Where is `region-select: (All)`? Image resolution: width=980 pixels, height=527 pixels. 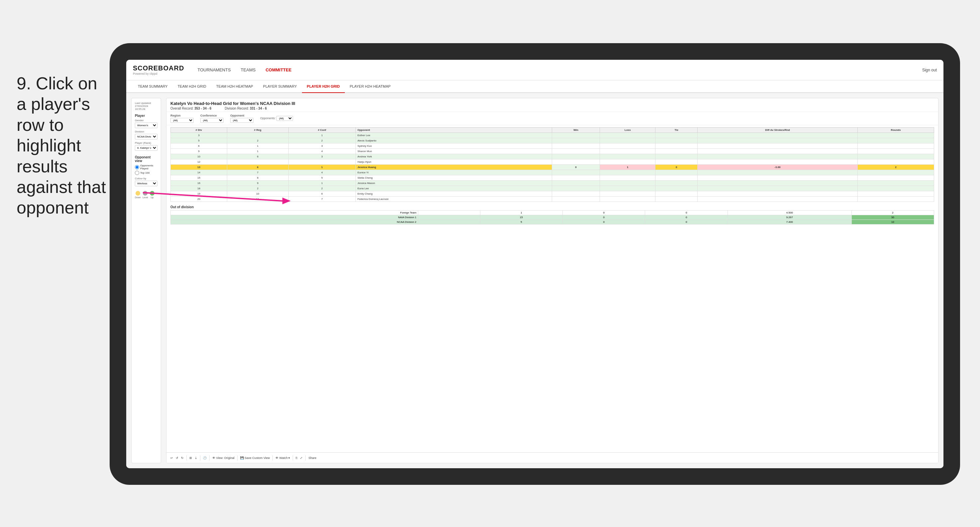
region-select: (All) is located at coordinates (182, 120).